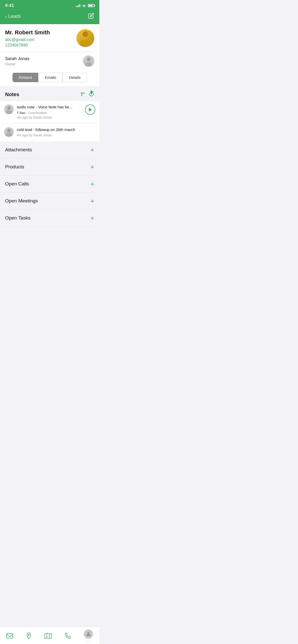 Image resolution: width=298 pixels, height=644 pixels. Describe the element at coordinates (50, 167) in the screenshot. I see `content-area: Notes T+ + audio note - Voice` at that location.